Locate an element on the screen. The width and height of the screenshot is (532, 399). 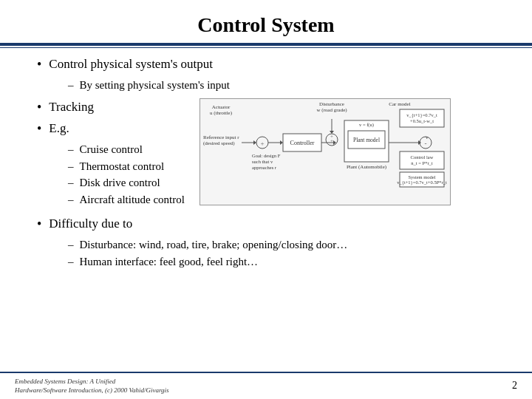
svg-text: (desired speed) is located at coordinates (219, 143).